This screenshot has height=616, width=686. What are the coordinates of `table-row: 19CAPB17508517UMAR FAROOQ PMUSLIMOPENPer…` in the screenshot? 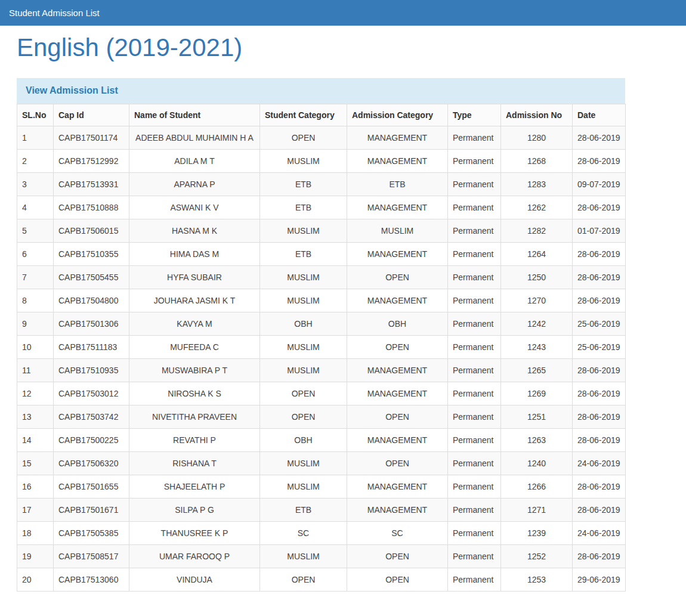 It's located at (322, 557).